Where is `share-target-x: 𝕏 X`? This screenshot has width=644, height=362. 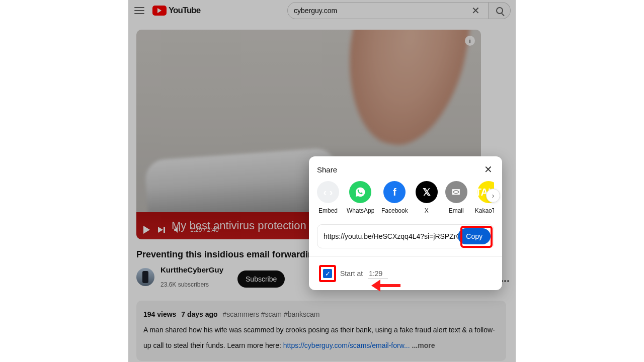
share-target-x: 𝕏 X is located at coordinates (427, 198).